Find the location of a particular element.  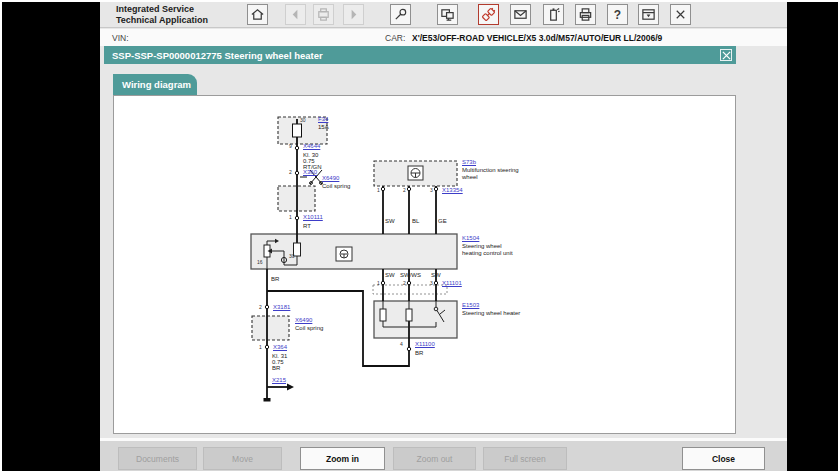

coil-spring-bottom-name: Coil spring is located at coordinates (309, 328).